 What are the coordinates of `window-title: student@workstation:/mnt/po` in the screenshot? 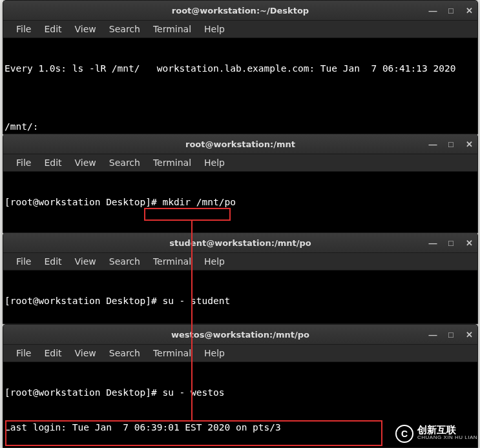 It's located at (240, 243).